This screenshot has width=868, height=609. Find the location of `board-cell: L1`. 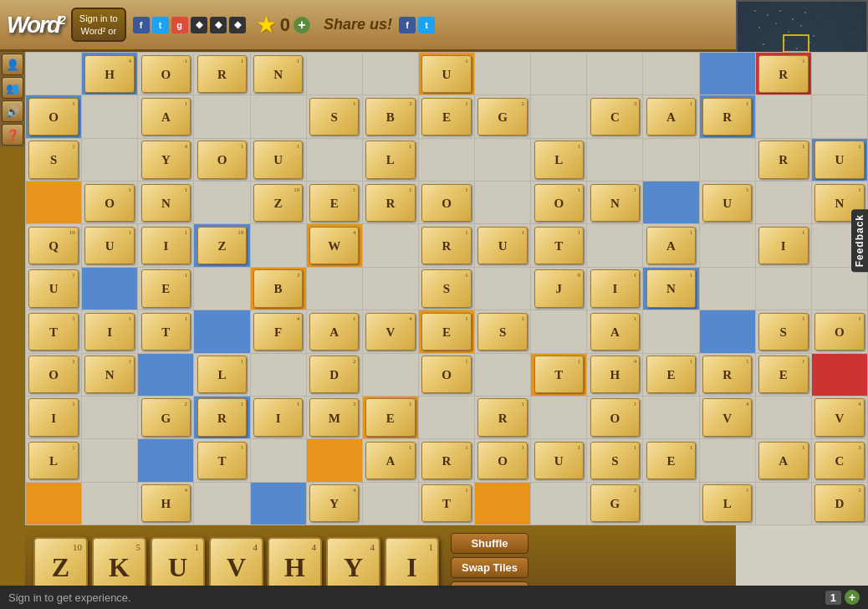

board-cell: L1 is located at coordinates (728, 504).